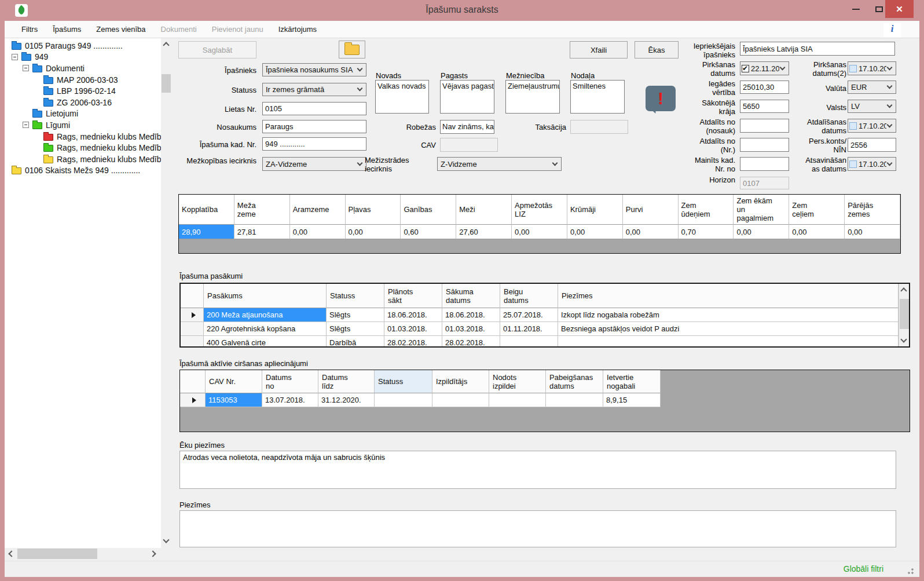  Describe the element at coordinates (764, 126) in the screenshot. I see `atdalits-nosauk-input` at that location.